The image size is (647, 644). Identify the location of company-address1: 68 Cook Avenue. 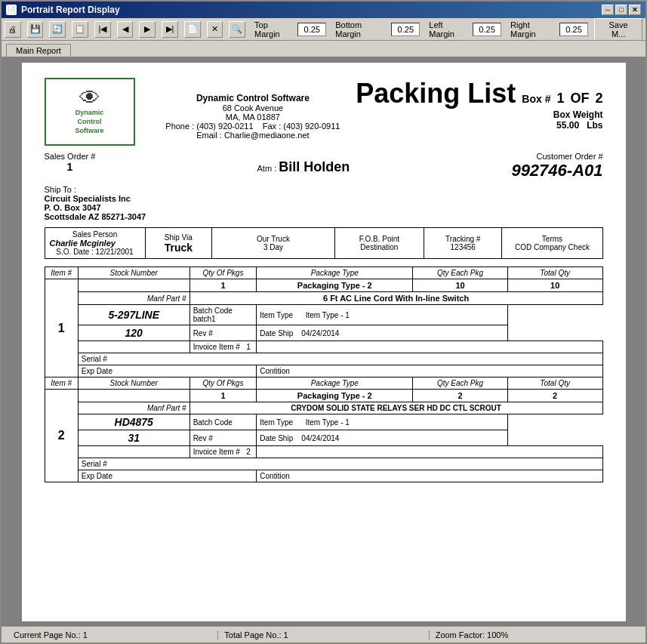
(254, 108).